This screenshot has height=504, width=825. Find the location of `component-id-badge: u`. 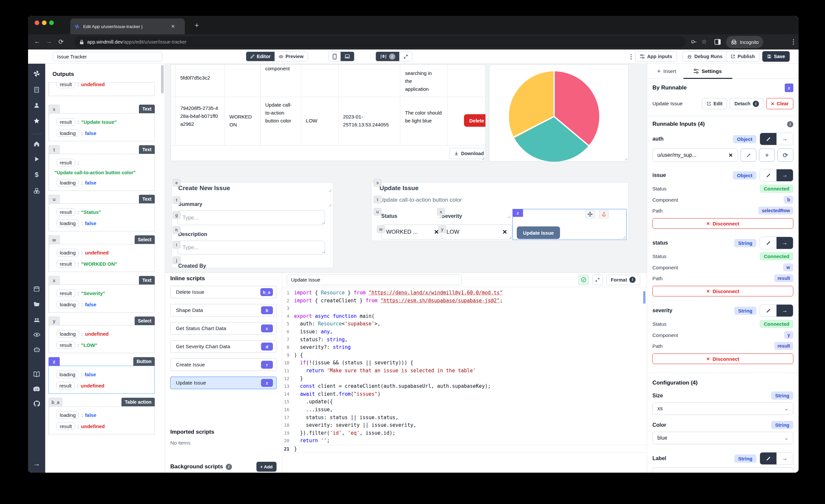

component-id-badge: u is located at coordinates (378, 212).